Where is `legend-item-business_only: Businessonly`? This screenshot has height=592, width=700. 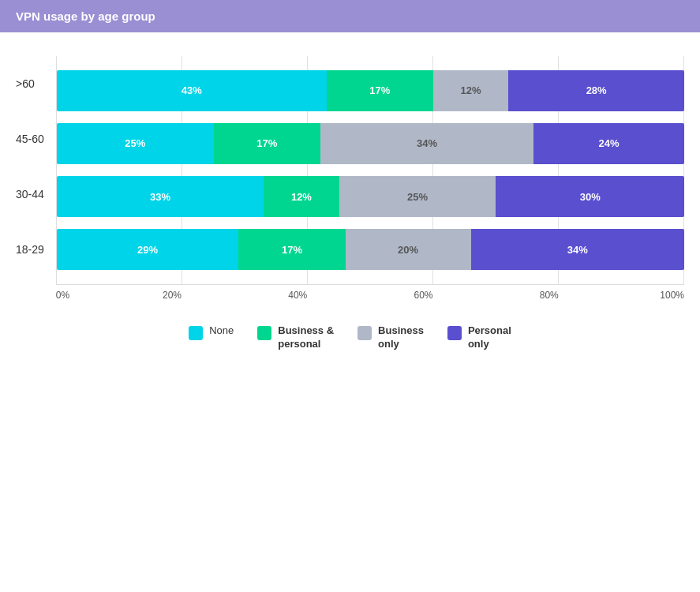
legend-item-business_only: Businessonly is located at coordinates (391, 338).